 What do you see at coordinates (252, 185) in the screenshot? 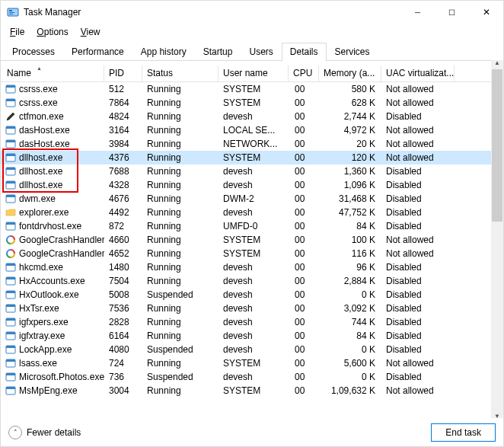
I see `table-row: dllhost.exe4328Runningdevesh001,096 KDis…` at bounding box center [252, 185].